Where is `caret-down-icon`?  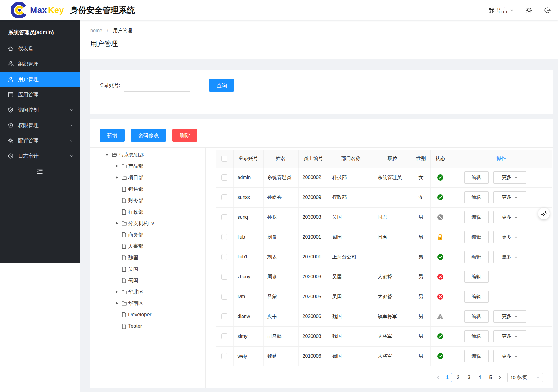 caret-down-icon is located at coordinates (107, 155).